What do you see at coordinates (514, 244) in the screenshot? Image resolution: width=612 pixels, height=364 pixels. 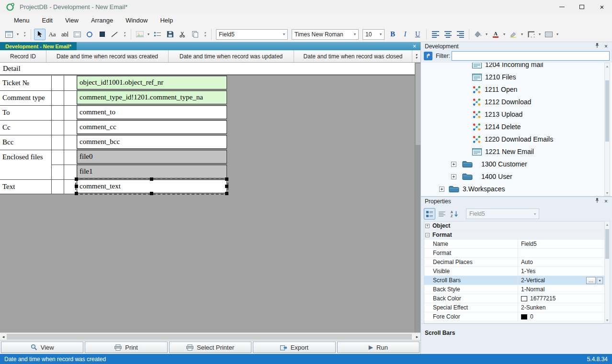 I see `property-row-name: Name Field5` at bounding box center [514, 244].